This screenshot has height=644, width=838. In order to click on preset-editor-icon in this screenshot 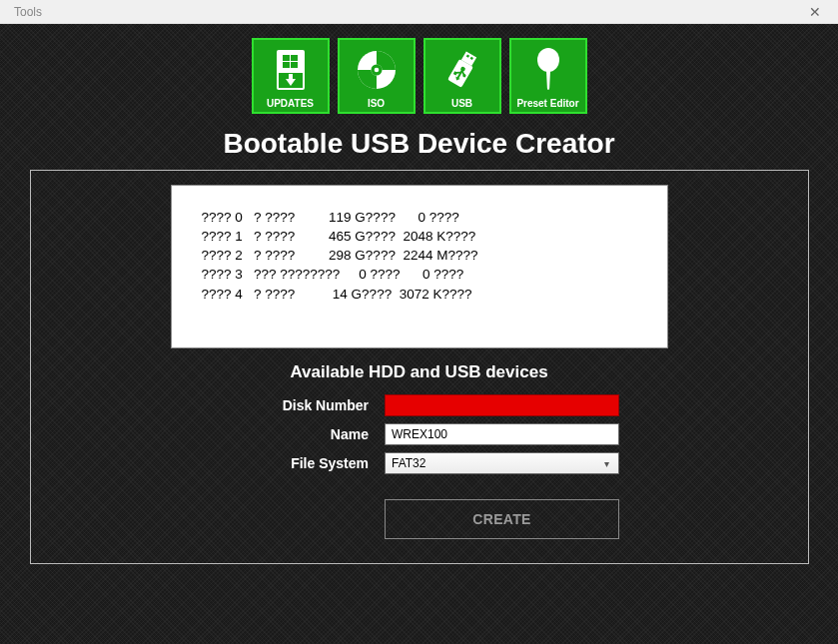, I will do `click(548, 70)`.